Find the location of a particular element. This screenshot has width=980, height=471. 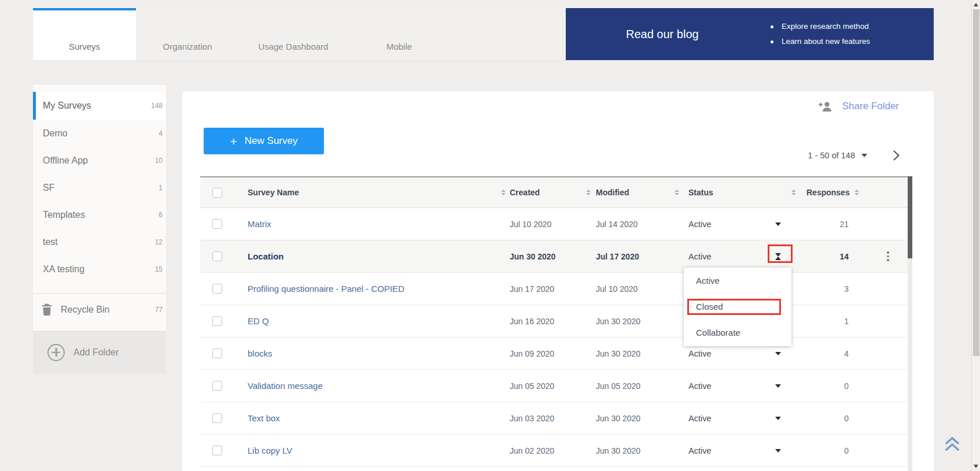

survey-name-link: ED Q is located at coordinates (258, 321).